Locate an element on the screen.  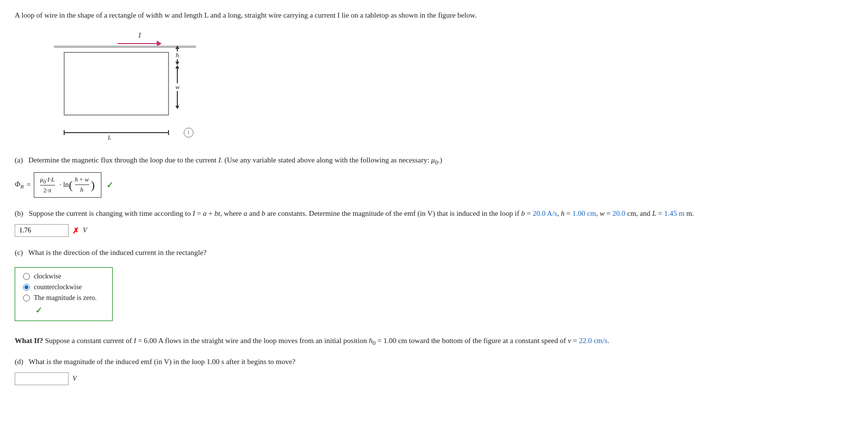
what-if-section: What If? Suppose a constant current of I… is located at coordinates (434, 342).